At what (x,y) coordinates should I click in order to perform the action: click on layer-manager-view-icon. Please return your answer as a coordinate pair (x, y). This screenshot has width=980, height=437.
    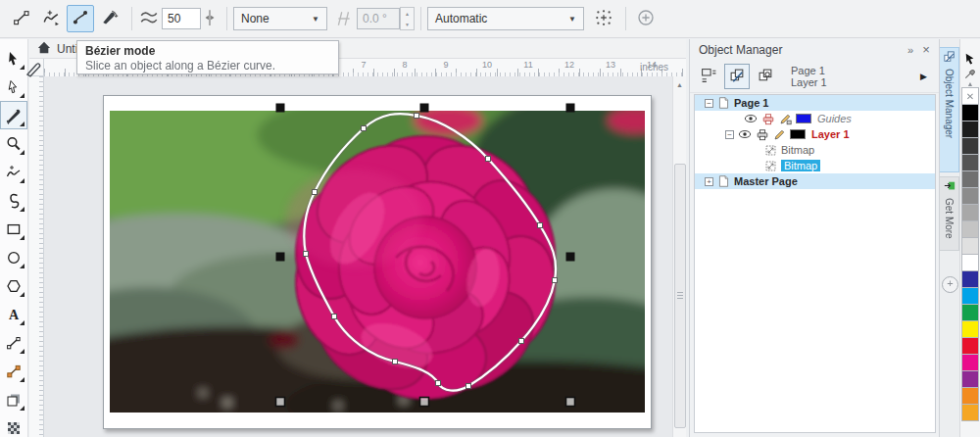
    Looking at the image, I should click on (766, 76).